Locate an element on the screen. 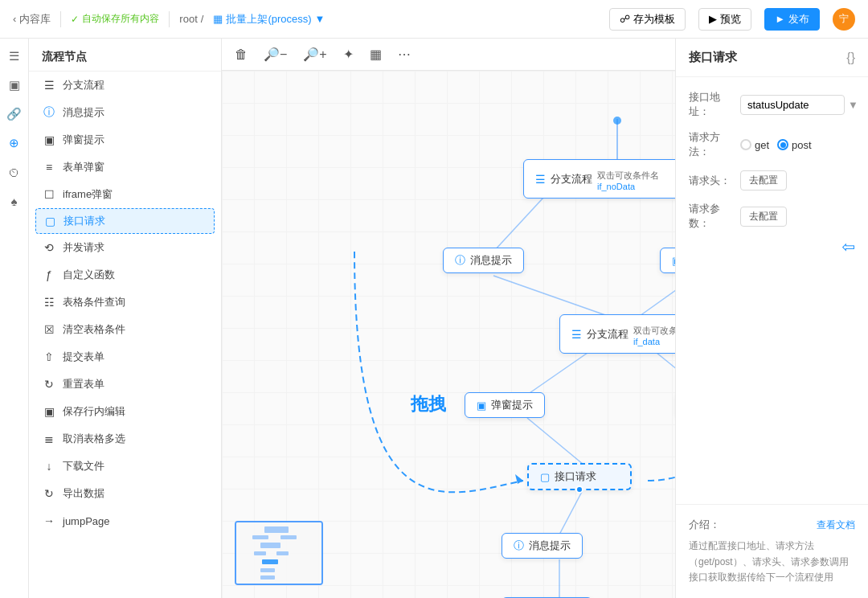  zoom-out-btn: 🔎− is located at coordinates (275, 55).